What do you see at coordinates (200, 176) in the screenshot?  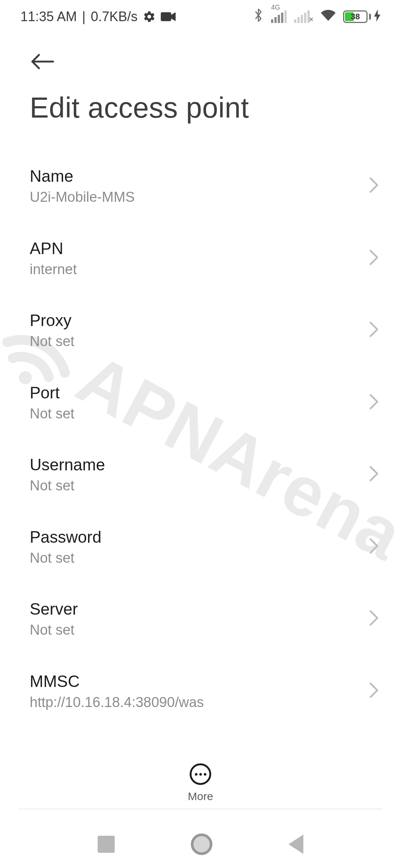 I see `row-label: Name` at bounding box center [200, 176].